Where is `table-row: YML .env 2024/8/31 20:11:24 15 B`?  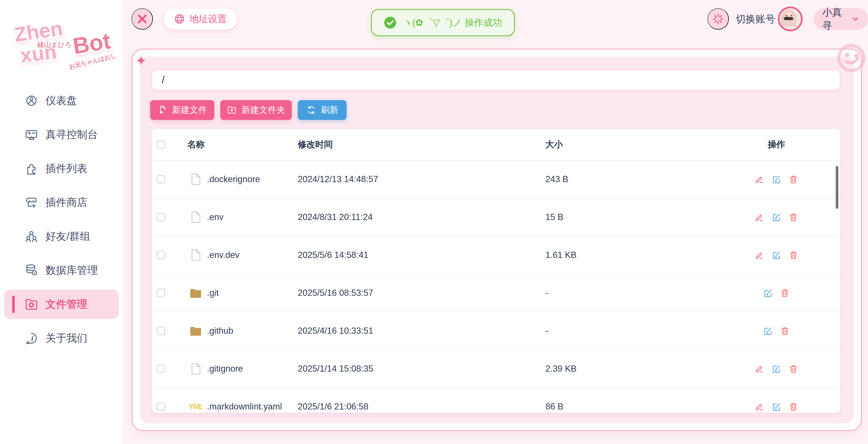 table-row: YML .env 2024/8/31 20:11:24 15 B is located at coordinates (496, 217).